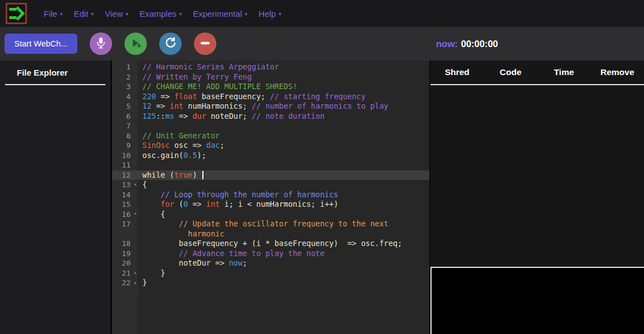 This screenshot has width=644, height=334. What do you see at coordinates (271, 244) in the screenshot?
I see `code-row: 18 baseFrequency + (i * baseFrequency) =…` at bounding box center [271, 244].